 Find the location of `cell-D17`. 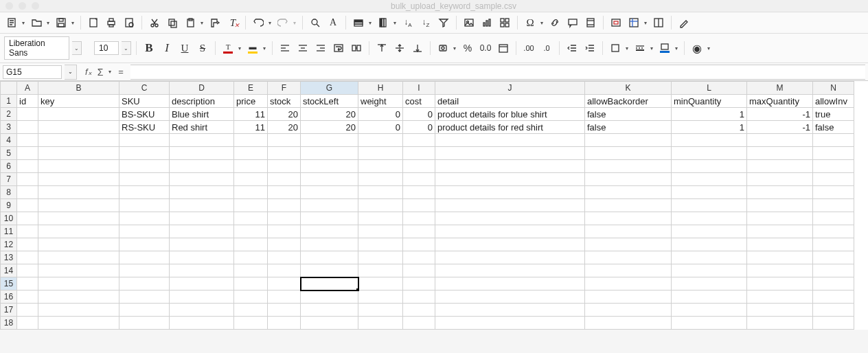

cell-D17 is located at coordinates (202, 310).